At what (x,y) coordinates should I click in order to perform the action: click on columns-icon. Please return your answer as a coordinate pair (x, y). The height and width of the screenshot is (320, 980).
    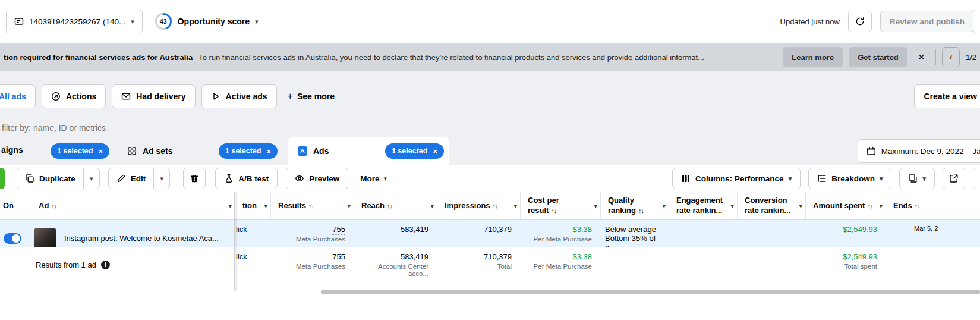
    Looking at the image, I should click on (686, 178).